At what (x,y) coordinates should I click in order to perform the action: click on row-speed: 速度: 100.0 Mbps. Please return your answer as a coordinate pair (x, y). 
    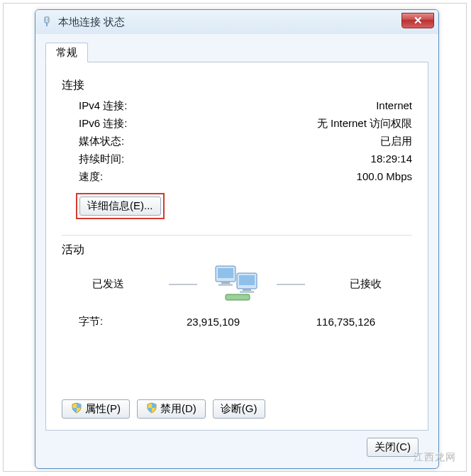
    Looking at the image, I should click on (237, 177).